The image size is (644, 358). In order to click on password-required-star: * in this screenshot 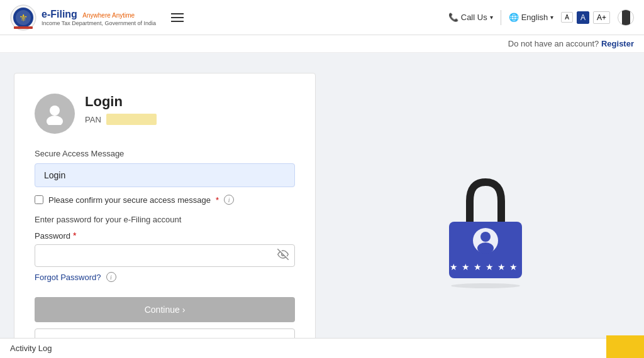, I will do `click(74, 236)`.